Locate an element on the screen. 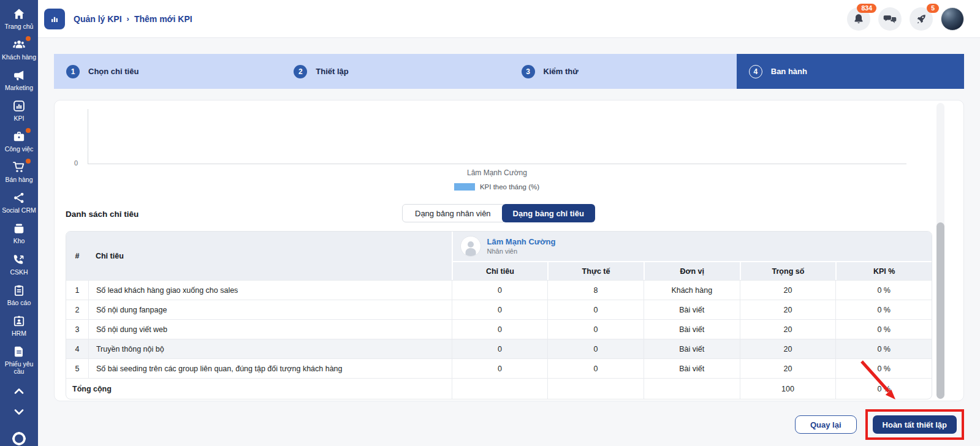 This screenshot has height=446, width=980. topbar-actions: 834 5 is located at coordinates (906, 19).